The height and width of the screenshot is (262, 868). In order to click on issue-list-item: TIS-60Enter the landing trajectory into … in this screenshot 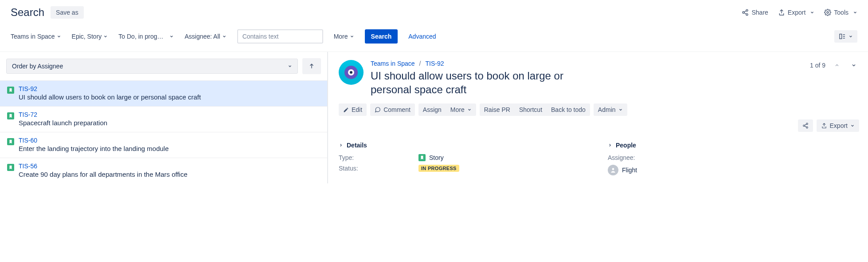, I will do `click(164, 145)`.